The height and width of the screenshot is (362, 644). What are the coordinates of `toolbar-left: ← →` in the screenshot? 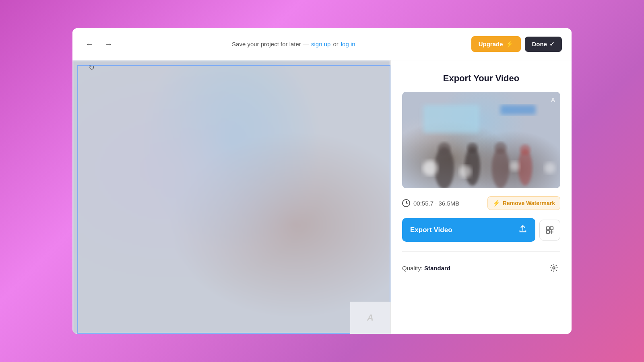 It's located at (99, 44).